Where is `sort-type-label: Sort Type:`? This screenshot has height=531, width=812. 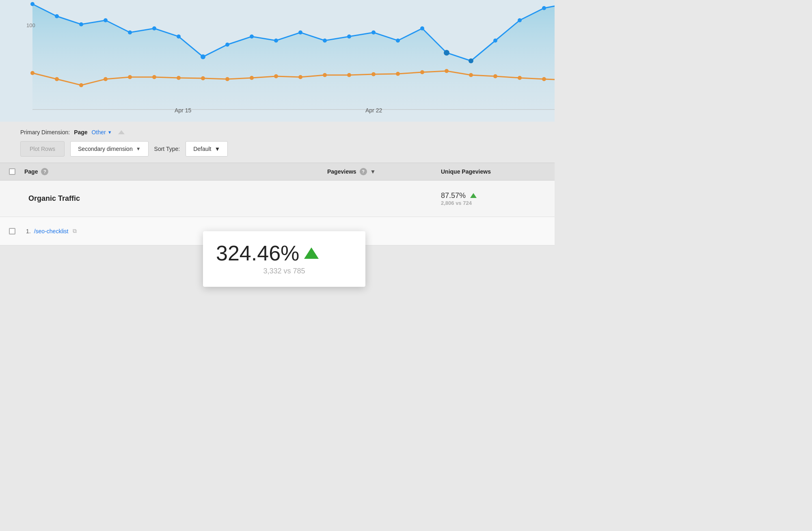
sort-type-label: Sort Type: is located at coordinates (167, 149).